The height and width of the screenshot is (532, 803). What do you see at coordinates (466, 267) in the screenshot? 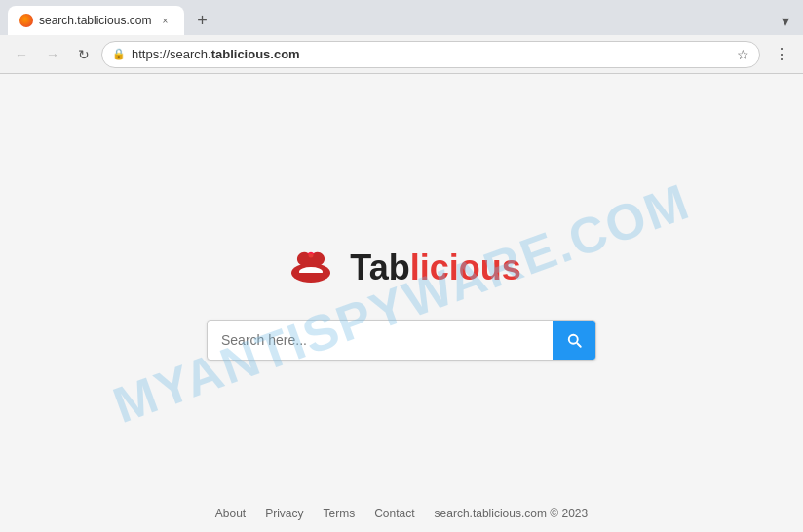
I see `logo-licious-text: licious` at bounding box center [466, 267].